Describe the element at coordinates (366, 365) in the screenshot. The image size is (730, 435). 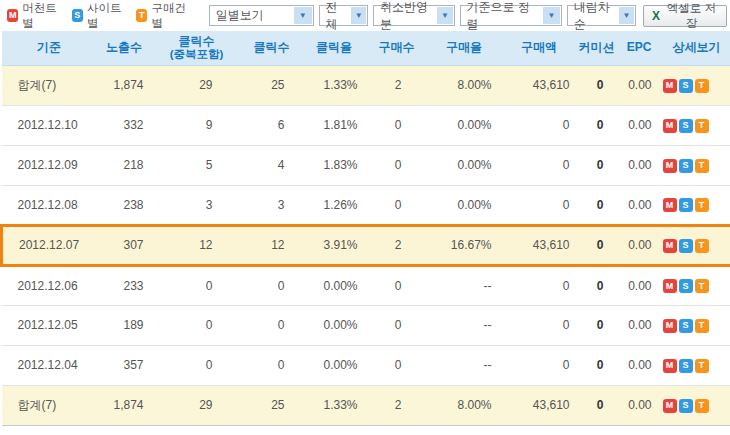
I see `table-row-2012-12-04: 2012.12.04 357 0 0 0.00% 0 -- 0 0 0.00 M…` at that location.